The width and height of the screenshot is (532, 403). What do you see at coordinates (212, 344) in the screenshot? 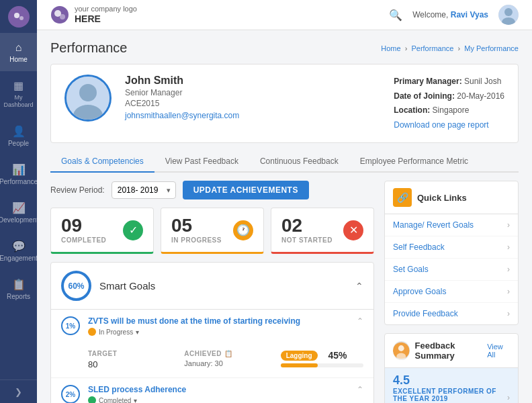
I see `goal-item-1: 1% ZVTS will be must done at the time of…` at bounding box center [212, 344].